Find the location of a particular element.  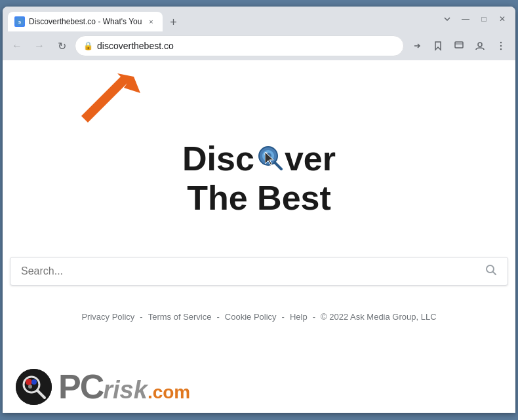

cursor-icon is located at coordinates (271, 159).